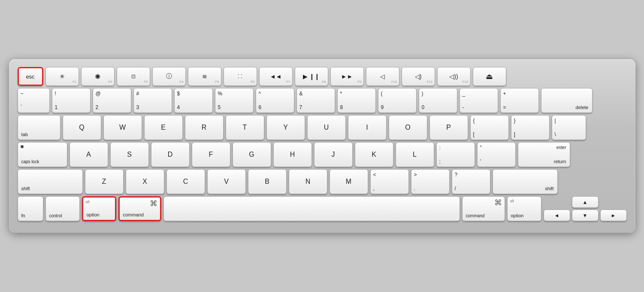 Image resolution: width=644 pixels, height=292 pixels. What do you see at coordinates (267, 182) in the screenshot?
I see `b-key: B` at bounding box center [267, 182].